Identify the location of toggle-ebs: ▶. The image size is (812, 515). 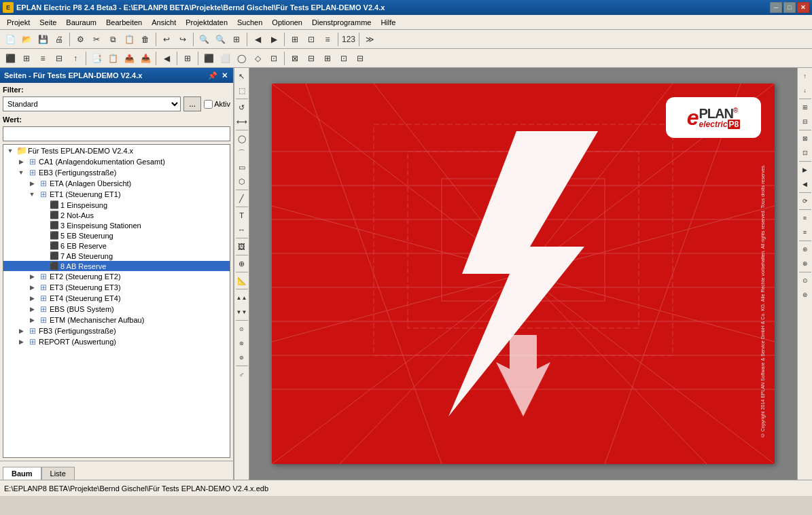
(32, 309).